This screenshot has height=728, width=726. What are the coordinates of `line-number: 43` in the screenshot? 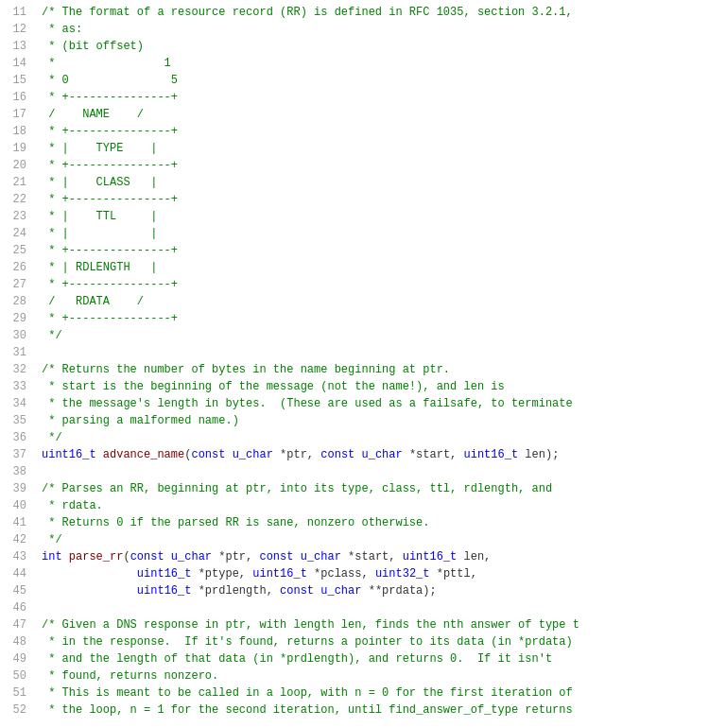 It's located at (17, 557).